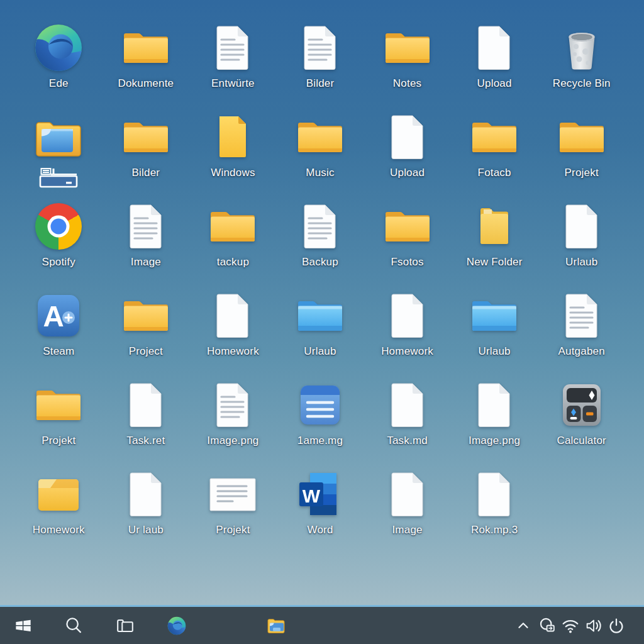 This screenshot has width=644, height=644. Describe the element at coordinates (494, 226) in the screenshot. I see `folder-tall-icon` at that location.